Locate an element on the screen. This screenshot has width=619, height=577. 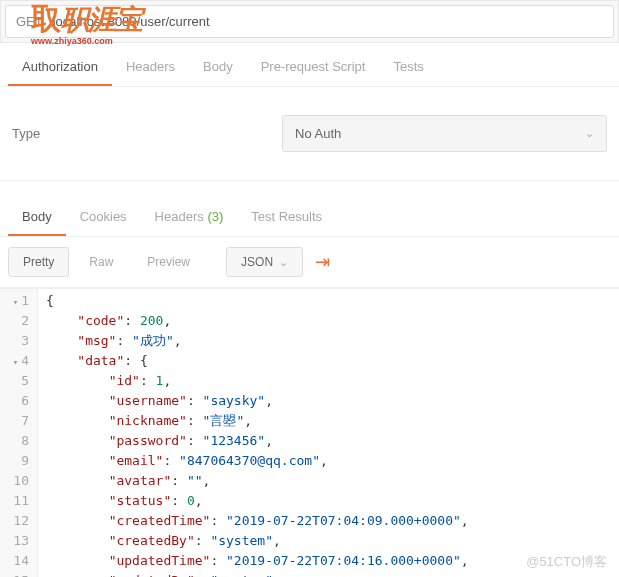
preview-button: Preview is located at coordinates (168, 262).